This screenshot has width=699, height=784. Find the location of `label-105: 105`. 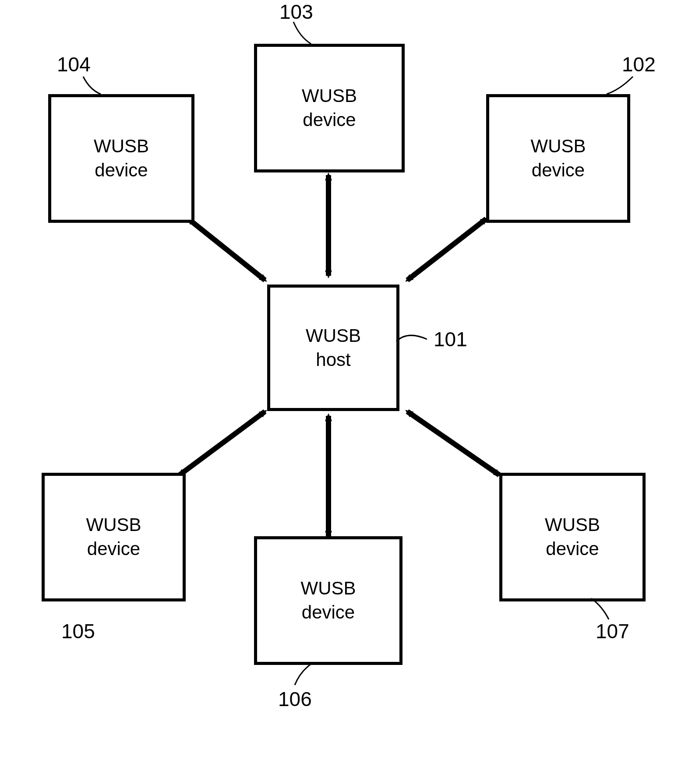

label-105: 105 is located at coordinates (78, 631).